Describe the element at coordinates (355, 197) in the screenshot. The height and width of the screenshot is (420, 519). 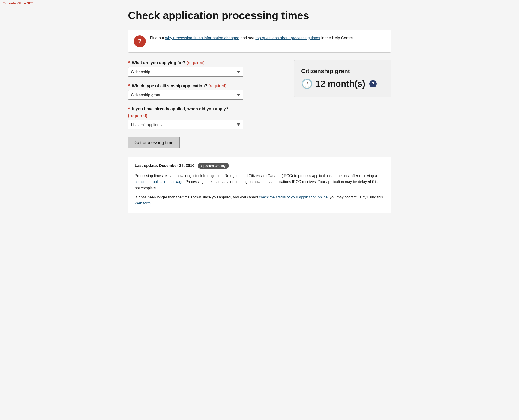
I see `footer-para2-mid: , you may contact us by using this` at that location.